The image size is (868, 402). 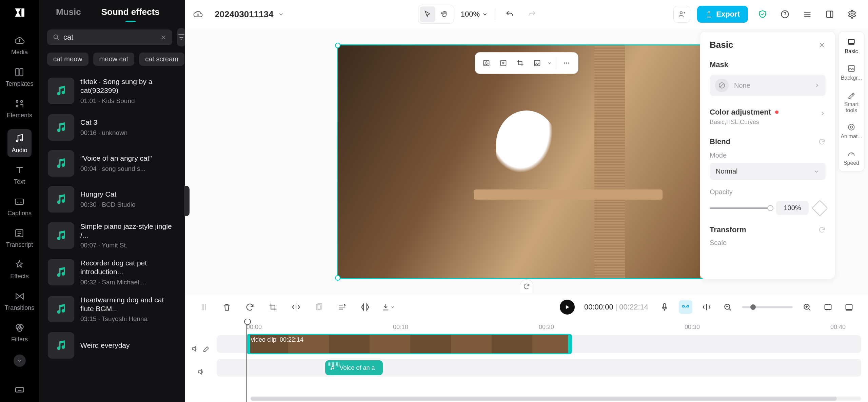 I want to click on rtab-speed: Speed, so click(x=851, y=157).